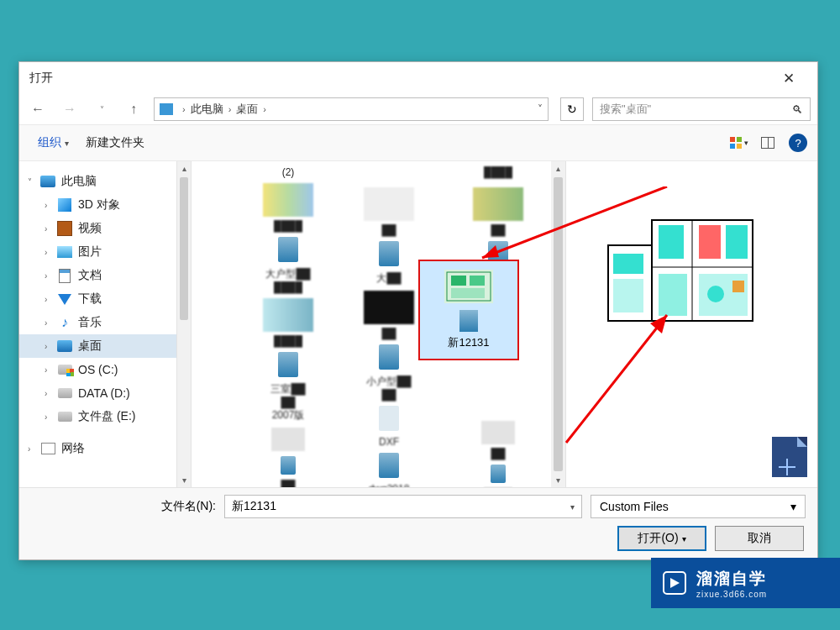 The height and width of the screenshot is (630, 840). I want to click on forward-button: →, so click(70, 109).